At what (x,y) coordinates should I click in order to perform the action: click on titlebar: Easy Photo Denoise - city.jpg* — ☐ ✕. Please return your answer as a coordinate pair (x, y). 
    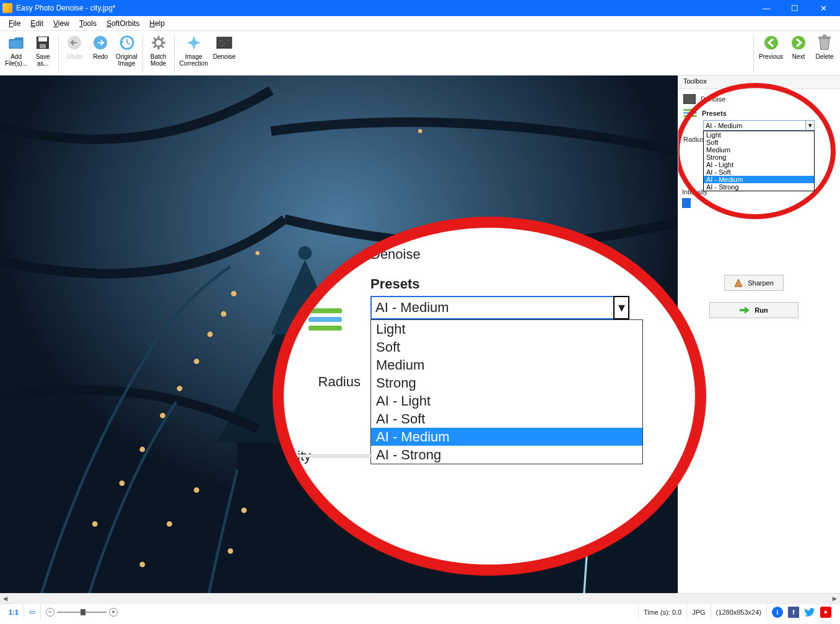
    Looking at the image, I should click on (420, 8).